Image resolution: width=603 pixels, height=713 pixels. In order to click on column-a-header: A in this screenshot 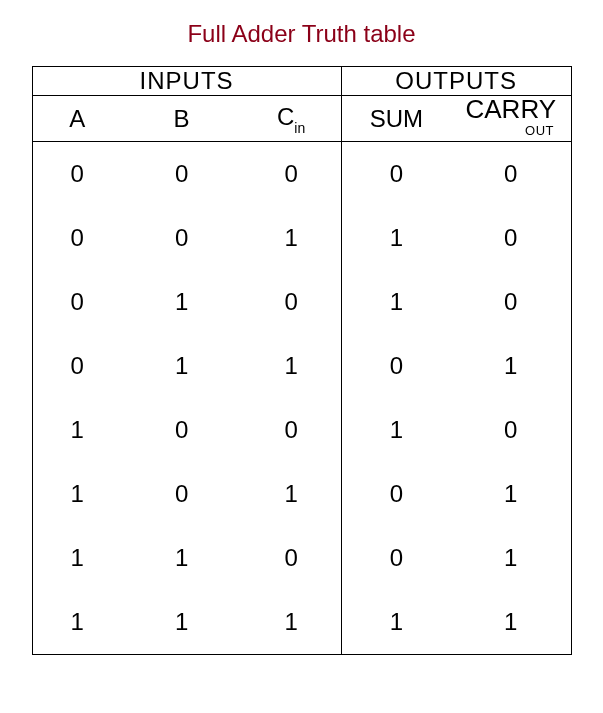, I will do `click(77, 119)`.